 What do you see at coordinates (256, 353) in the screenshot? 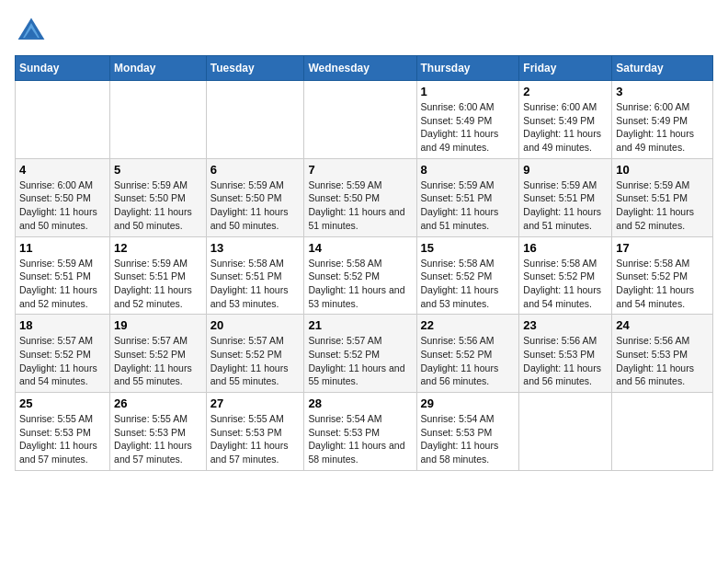
I see `calendar-cell: 20Sunrise: 5:57 AM Sunset: 5:52 PM Dayli…` at bounding box center [256, 353].